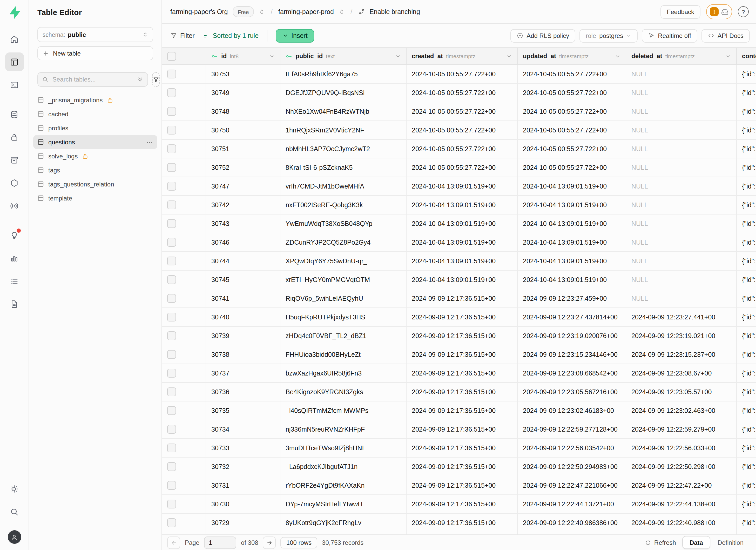 The height and width of the screenshot is (550, 756). Describe the element at coordinates (743, 12) in the screenshot. I see `help-button: ?` at that location.